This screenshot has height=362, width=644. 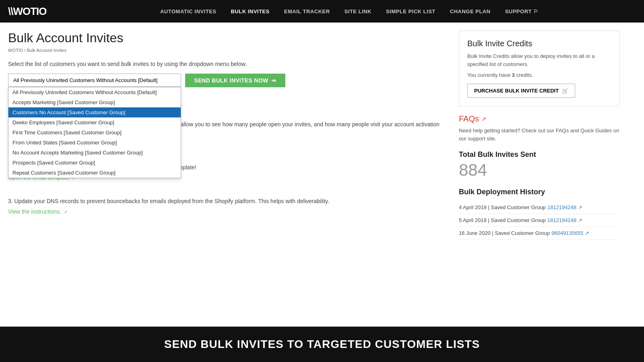 I want to click on history-section: Bulk Deployment History 4 April 2019 | S…, so click(x=539, y=214).